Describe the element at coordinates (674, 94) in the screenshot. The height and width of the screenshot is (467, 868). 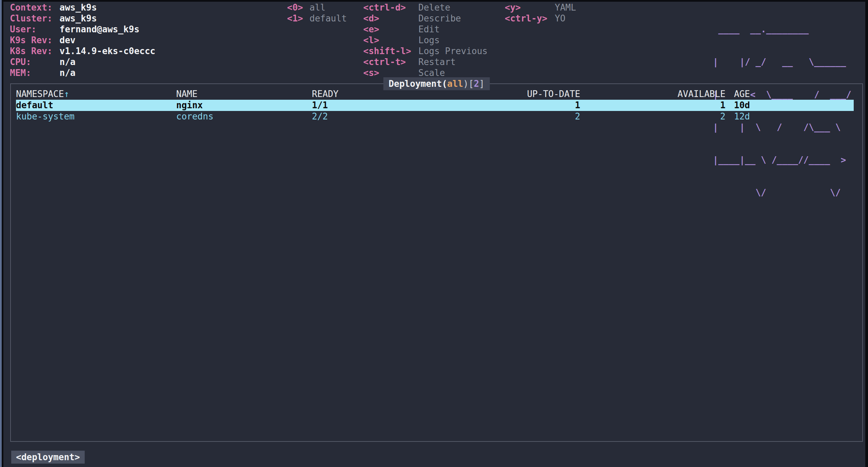
I see `column-header-available: AVAILABLE` at that location.